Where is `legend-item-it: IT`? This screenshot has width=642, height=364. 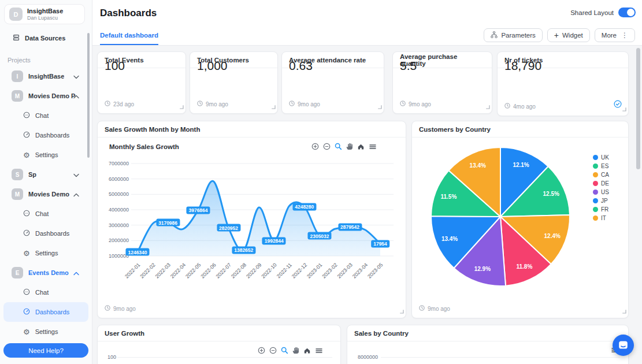
legend-item-it: IT is located at coordinates (601, 218).